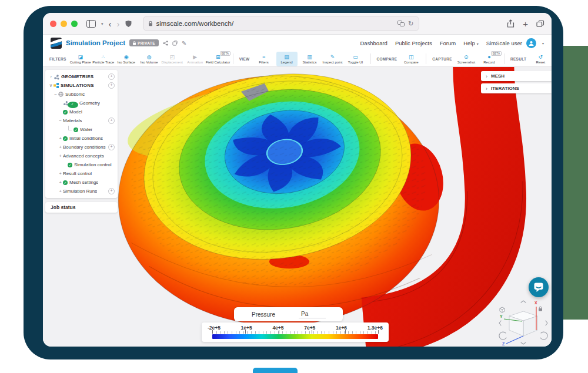 The image size is (588, 373). What do you see at coordinates (172, 59) in the screenshot?
I see `tool-displacement: ◰Displacement` at bounding box center [172, 59].